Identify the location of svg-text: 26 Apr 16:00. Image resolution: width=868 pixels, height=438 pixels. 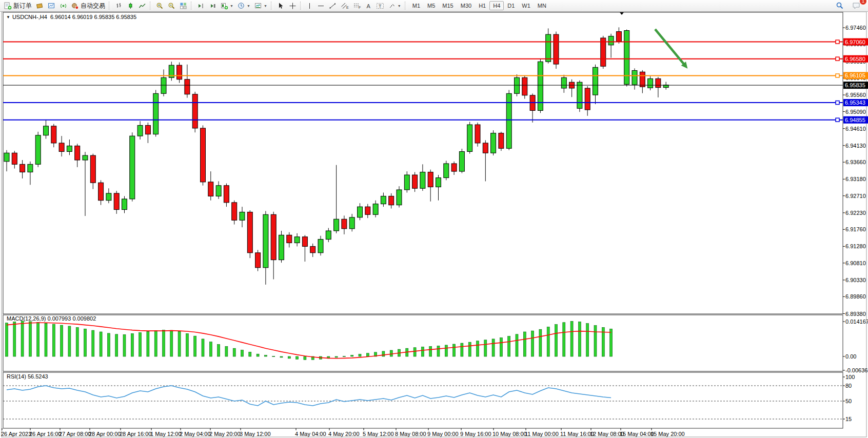
(45, 434).